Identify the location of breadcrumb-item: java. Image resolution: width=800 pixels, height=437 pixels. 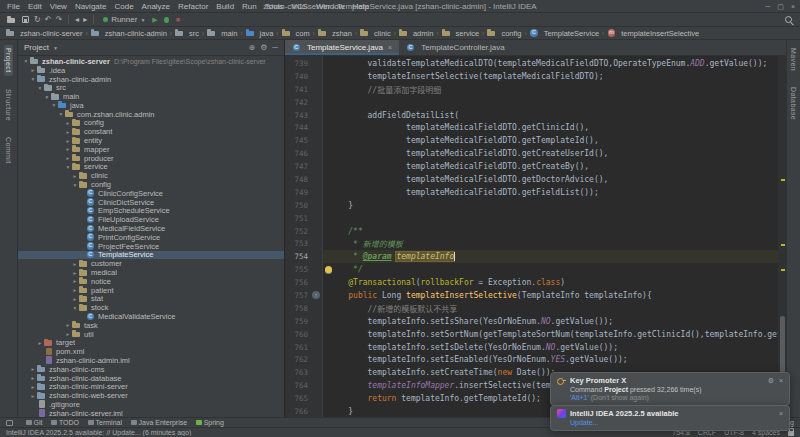
(260, 34).